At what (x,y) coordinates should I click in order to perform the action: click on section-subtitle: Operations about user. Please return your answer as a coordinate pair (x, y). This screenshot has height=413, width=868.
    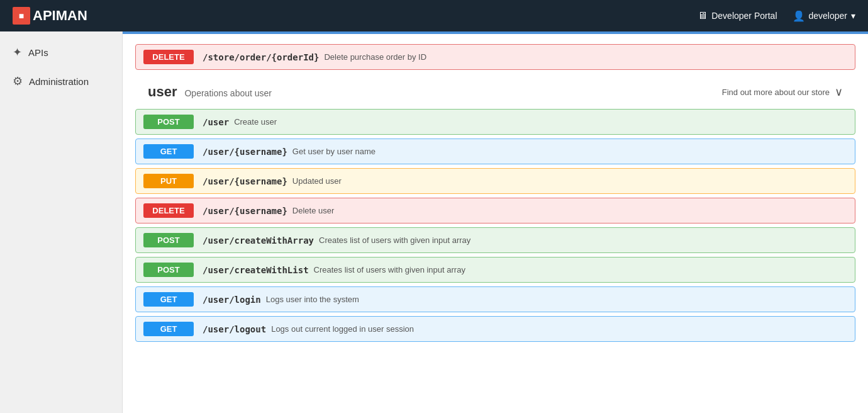
    Looking at the image, I should click on (228, 93).